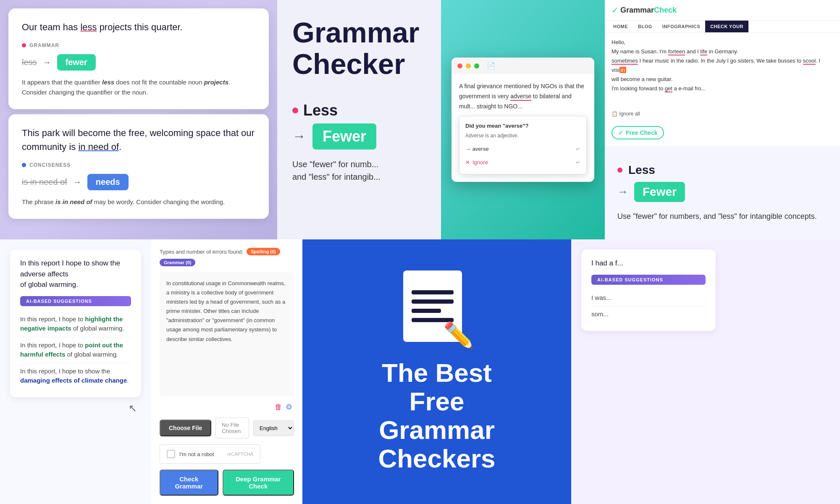 This screenshot has height=504, width=840. What do you see at coordinates (638, 133) in the screenshot?
I see `free-check-button: ✓ Free Check` at bounding box center [638, 133].